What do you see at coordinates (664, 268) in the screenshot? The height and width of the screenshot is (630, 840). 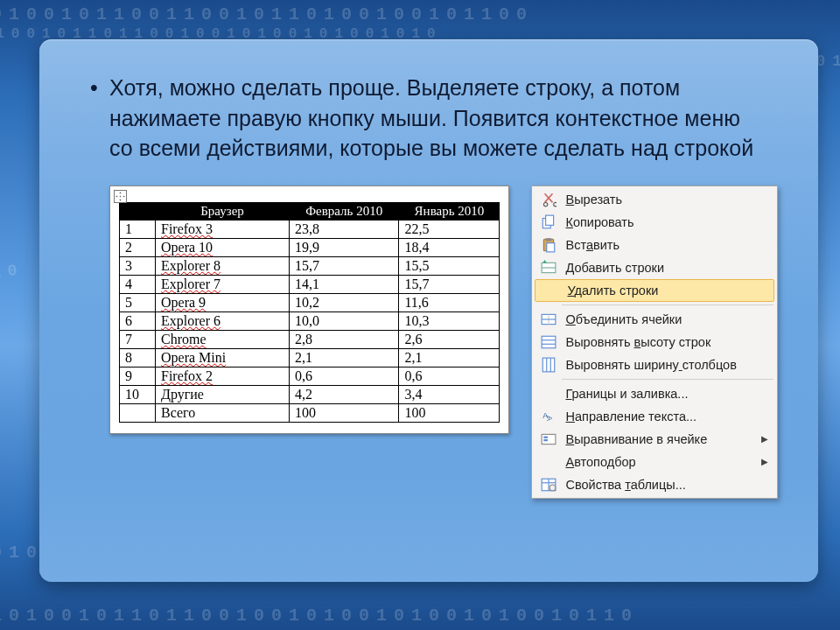 I see `menu-item-label: Добавить строки` at bounding box center [664, 268].